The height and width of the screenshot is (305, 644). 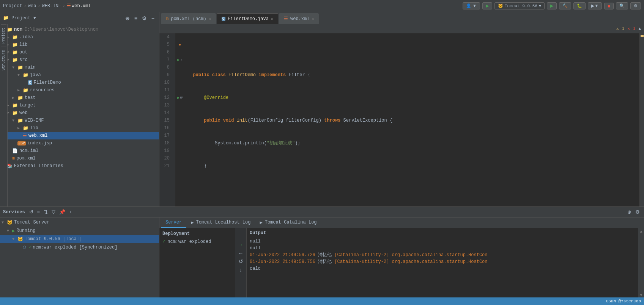 I want to click on tree-out: ▼ 📁 out, so click(x=80, y=52).